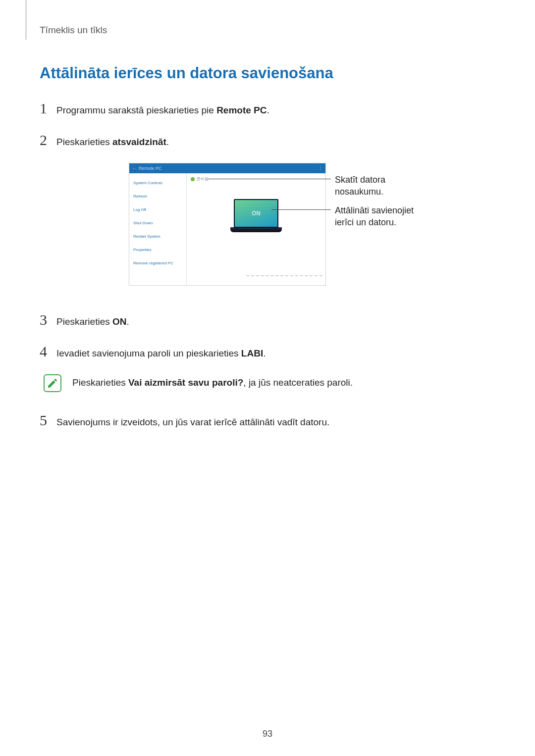 The image size is (535, 756). I want to click on text-fragment: Ievadiet savienojuma paroli un pieskarie…, so click(149, 353).